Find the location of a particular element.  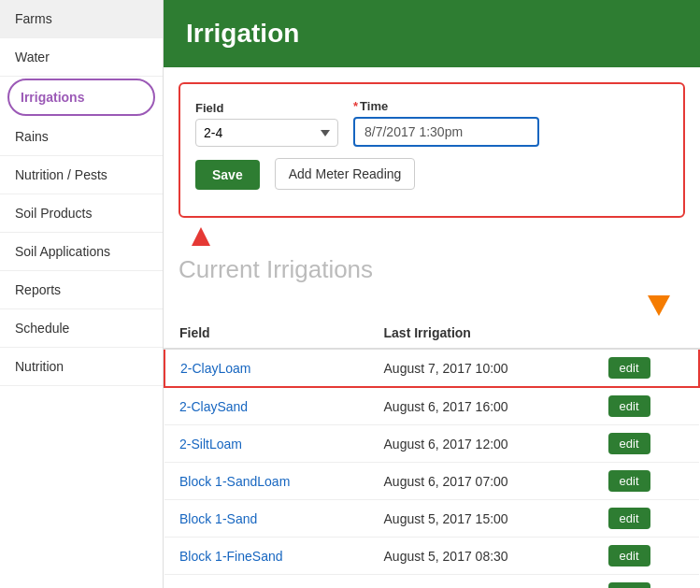

field-cell: Block 1-SandLoam is located at coordinates (267, 481).